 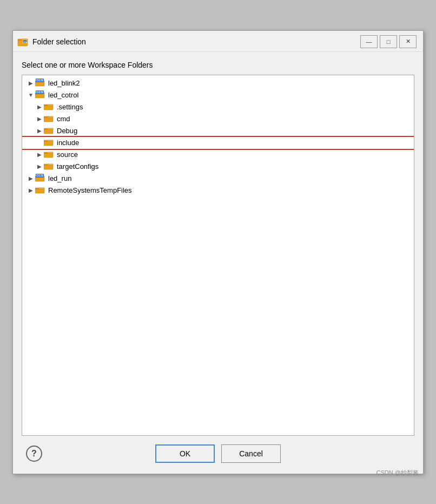 What do you see at coordinates (39, 155) in the screenshot?
I see `arrow-source` at bounding box center [39, 155].